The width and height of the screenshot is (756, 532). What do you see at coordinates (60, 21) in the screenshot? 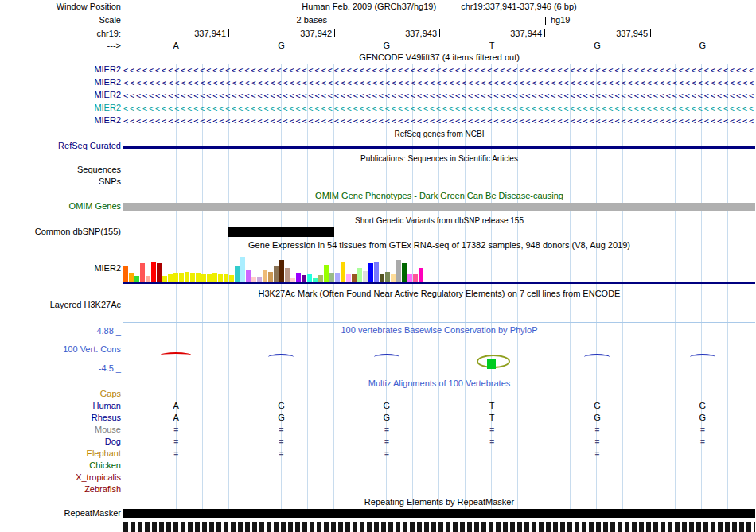
I see `scale-label: Scale` at bounding box center [60, 21].